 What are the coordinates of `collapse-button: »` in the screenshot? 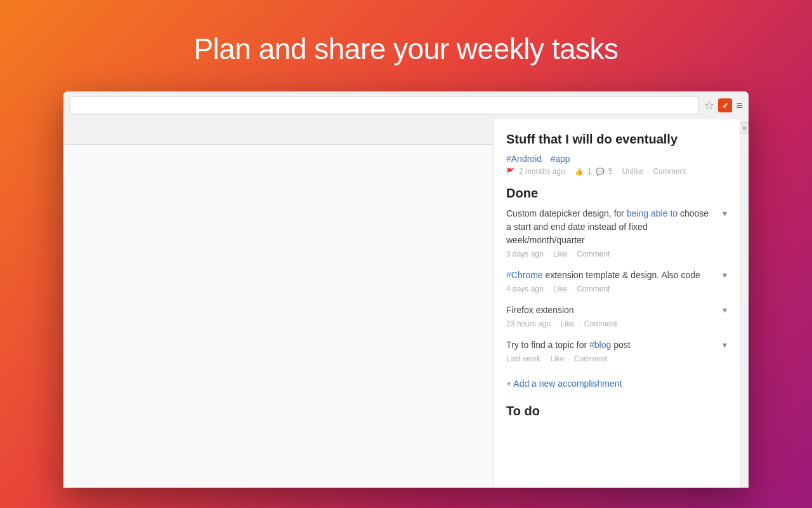 It's located at (744, 128).